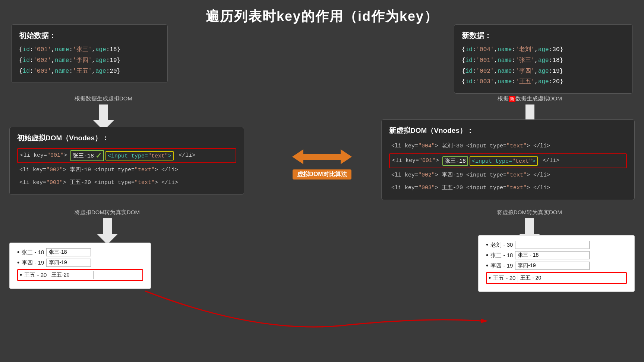 The width and height of the screenshot is (644, 362). Describe the element at coordinates (508, 161) in the screenshot. I see `new-vnode-row-1-highlighted: <li key="001"> 张三-18 <input type="text">…` at that location.